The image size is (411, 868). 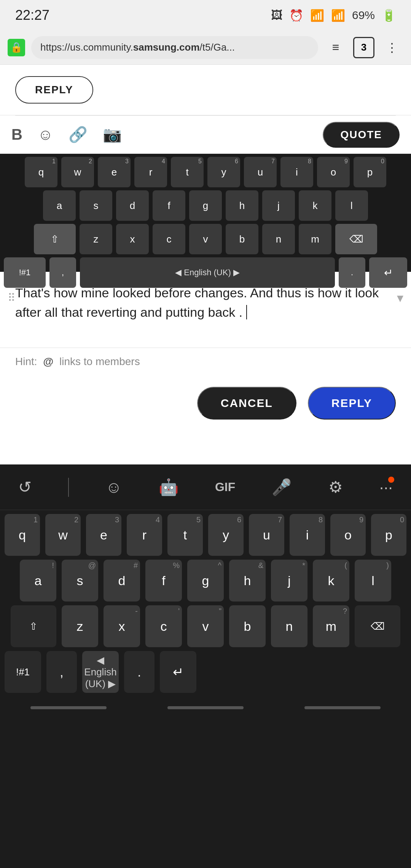 I want to click on ssl-lock-icon: 🔒, so click(x=16, y=48).